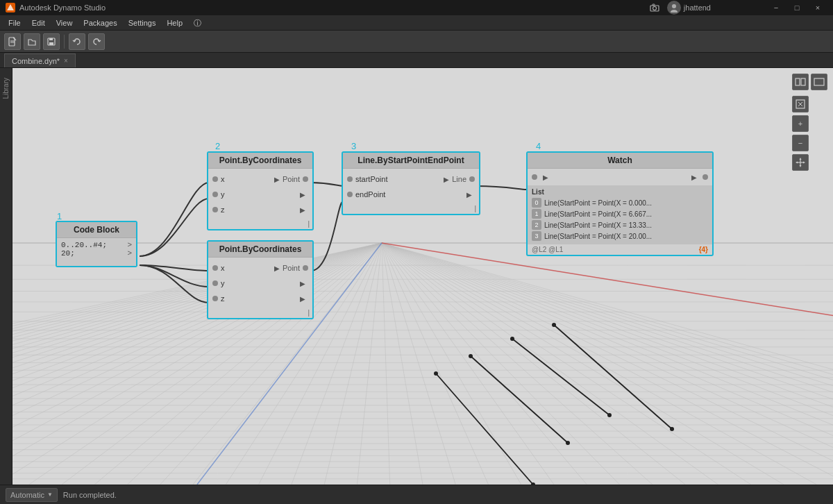  Describe the element at coordinates (800, 124) in the screenshot. I see `zoom-in-button: +` at that location.